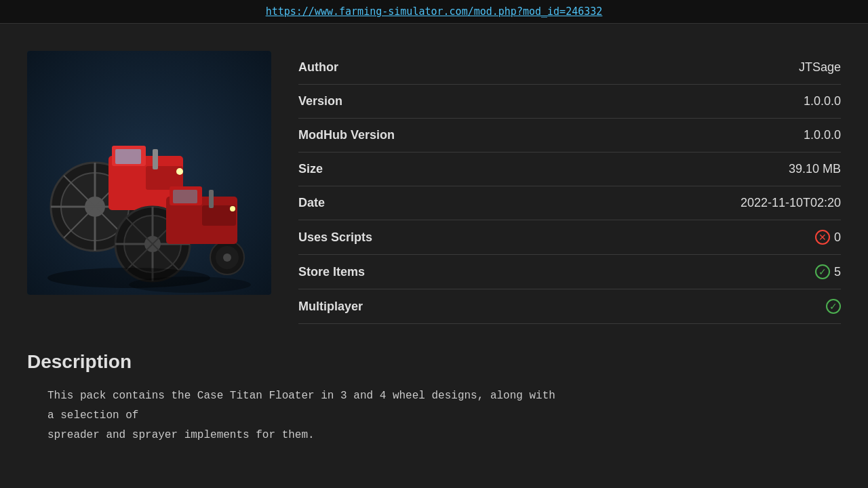 The height and width of the screenshot is (488, 868). Describe the element at coordinates (320, 102) in the screenshot. I see `version-label: Version` at that location.